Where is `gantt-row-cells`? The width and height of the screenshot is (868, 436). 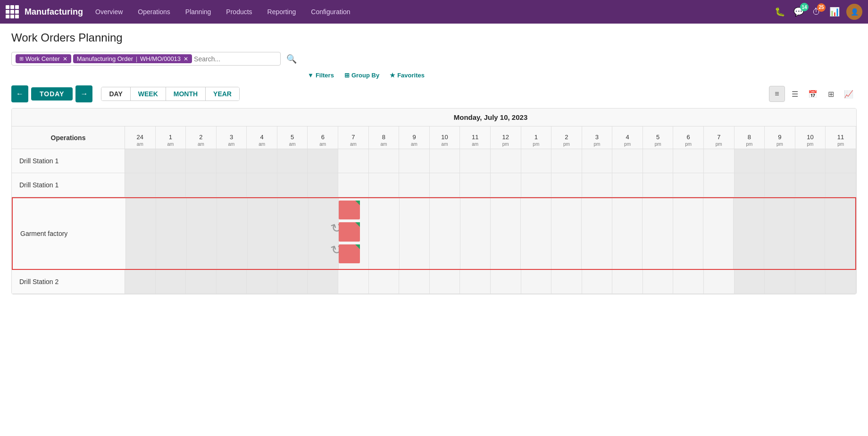 gantt-row-cells is located at coordinates (491, 185).